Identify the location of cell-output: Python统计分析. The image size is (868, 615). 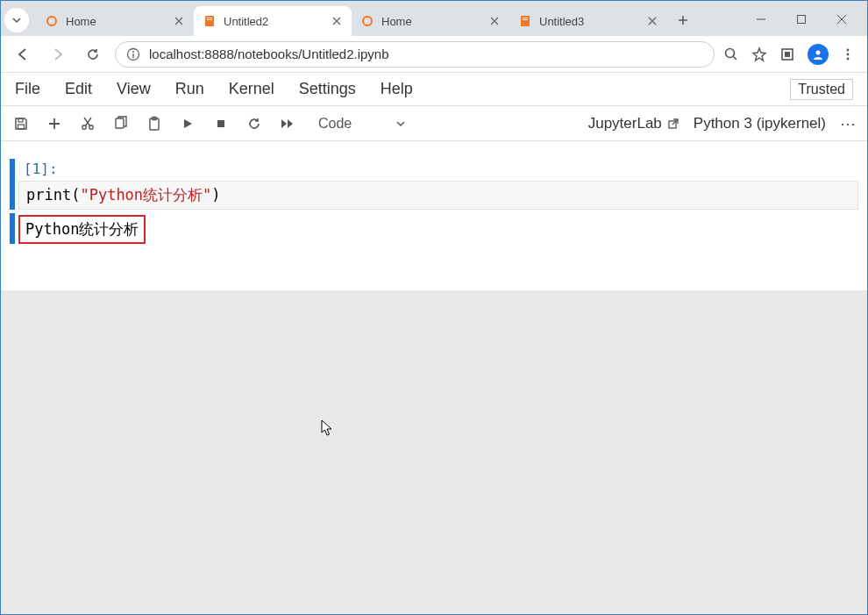
(82, 230).